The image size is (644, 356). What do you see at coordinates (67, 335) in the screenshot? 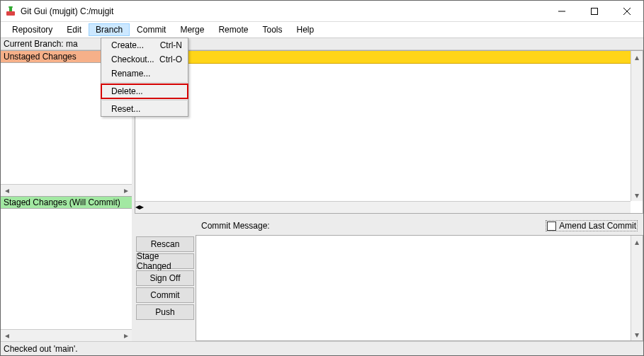
I see `staged-hscroll: ◂ ▸` at bounding box center [67, 335].